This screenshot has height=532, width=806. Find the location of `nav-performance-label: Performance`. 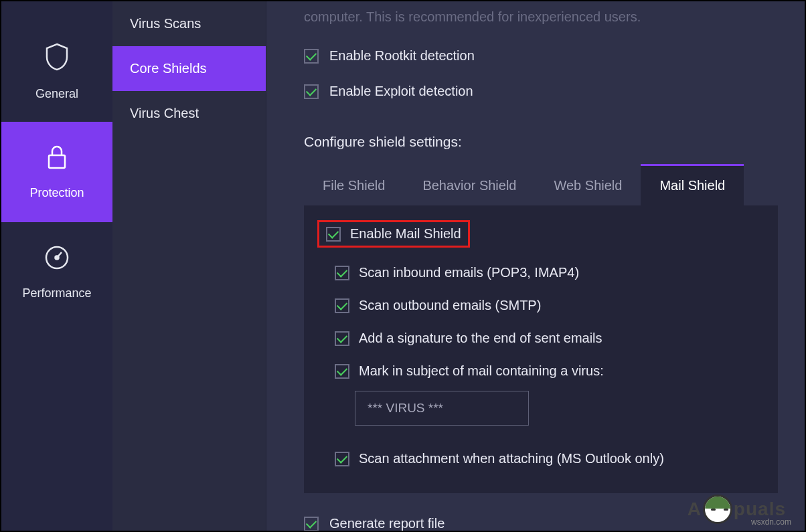

nav-performance-label: Performance is located at coordinates (56, 293).